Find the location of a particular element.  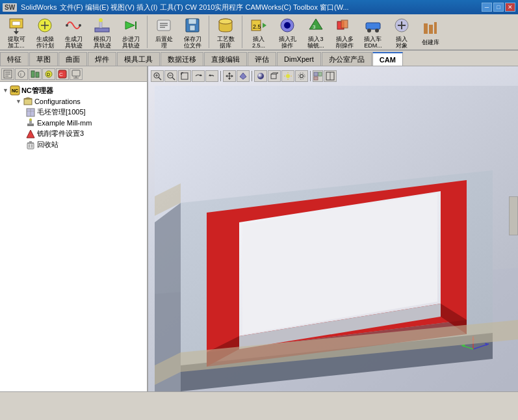

tab-office: 办公室产品 is located at coordinates (347, 59).